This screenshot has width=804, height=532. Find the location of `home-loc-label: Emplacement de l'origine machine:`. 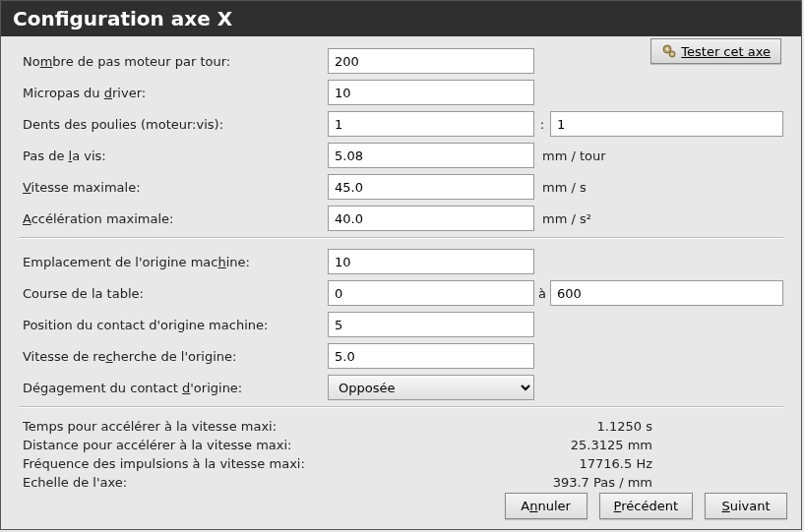

home-loc-label: Emplacement de l'origine machine: is located at coordinates (173, 262).